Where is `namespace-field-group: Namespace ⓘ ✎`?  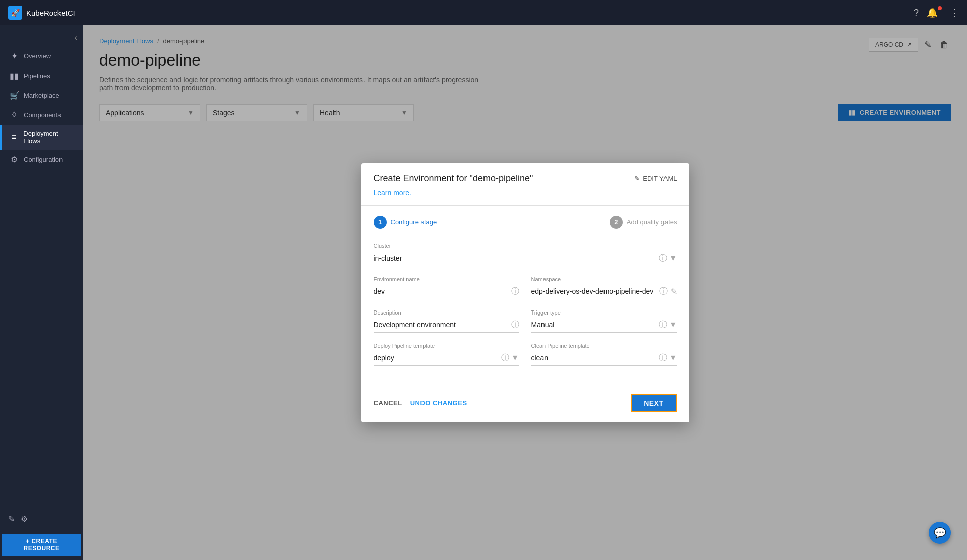 namespace-field-group: Namespace ⓘ ✎ is located at coordinates (604, 288).